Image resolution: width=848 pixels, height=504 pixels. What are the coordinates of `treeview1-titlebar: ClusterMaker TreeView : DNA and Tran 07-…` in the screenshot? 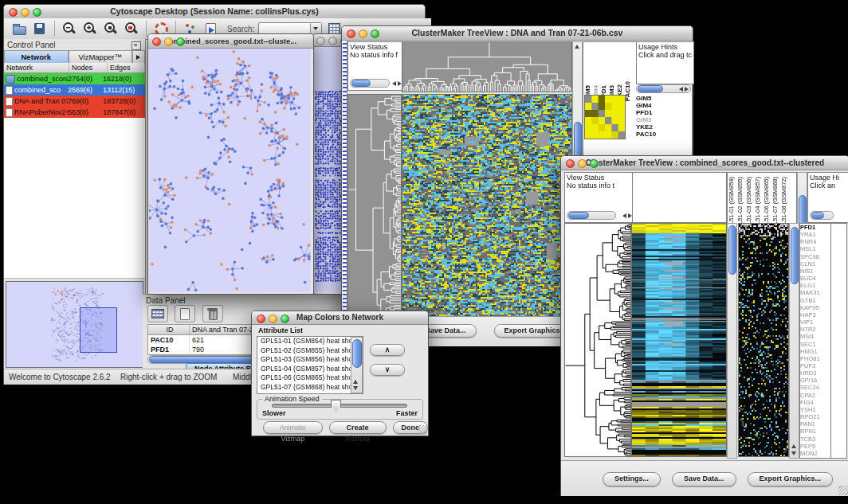 It's located at (517, 33).